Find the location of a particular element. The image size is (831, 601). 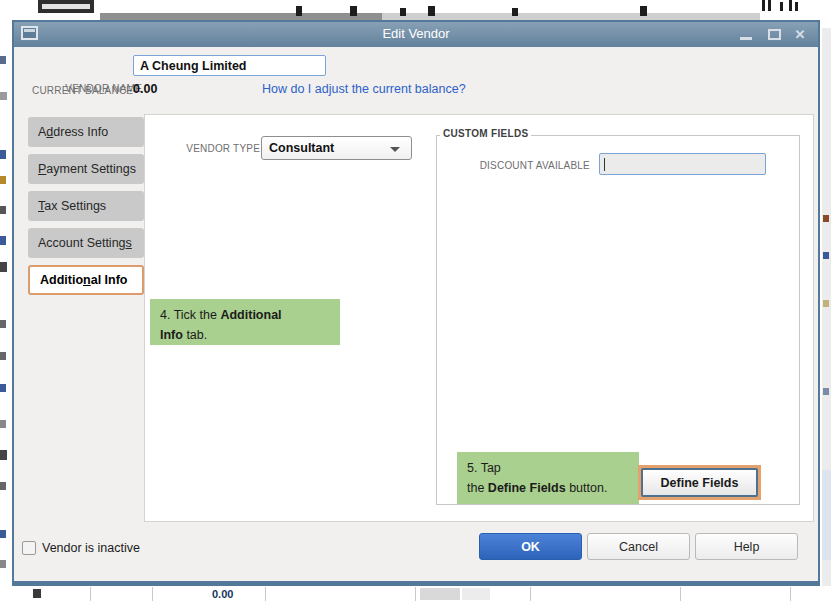

current-balance-value: 0.00 is located at coordinates (145, 89).